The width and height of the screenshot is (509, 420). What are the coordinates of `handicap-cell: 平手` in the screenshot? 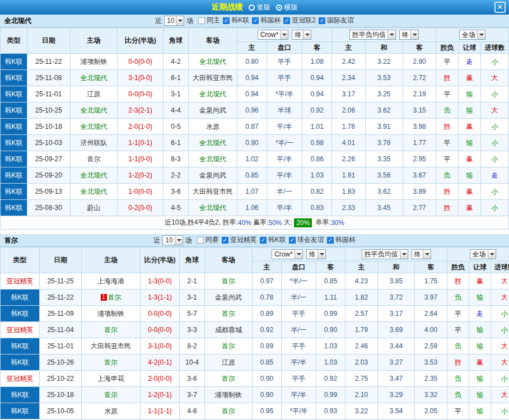 It's located at (284, 62).